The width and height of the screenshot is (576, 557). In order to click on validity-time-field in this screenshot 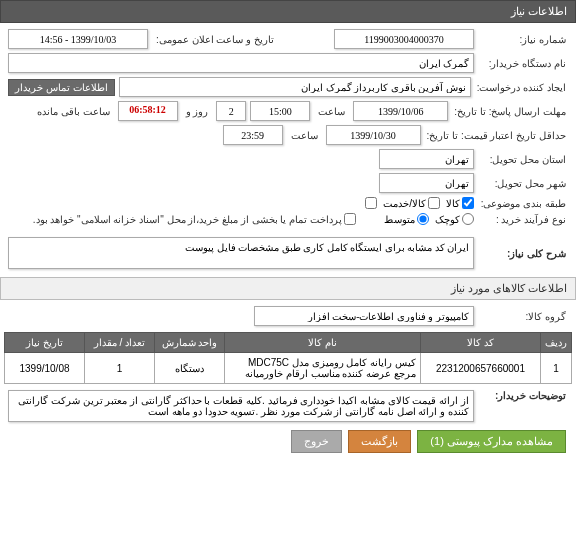, I will do `click(253, 135)`.